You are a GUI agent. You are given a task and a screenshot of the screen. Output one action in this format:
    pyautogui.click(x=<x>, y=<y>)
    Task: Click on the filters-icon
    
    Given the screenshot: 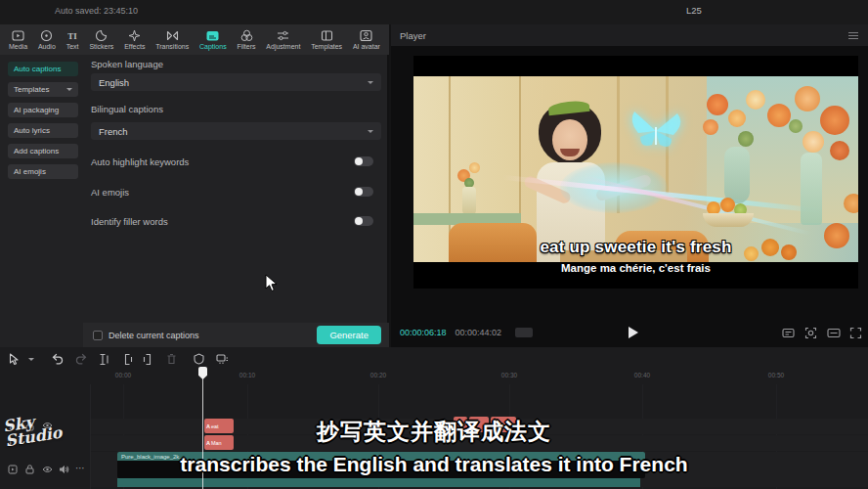 What is the action you would take?
    pyautogui.click(x=246, y=35)
    